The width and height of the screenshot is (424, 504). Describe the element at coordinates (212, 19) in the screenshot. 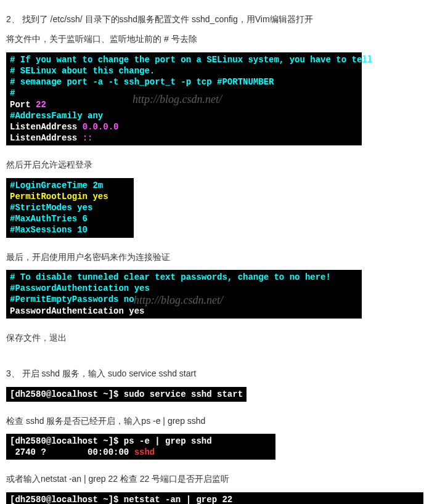

I see `step2-title: 2、 找到了 /etc/ssh/ 目录下的sshd服务配置文件 sshd_con…` at that location.